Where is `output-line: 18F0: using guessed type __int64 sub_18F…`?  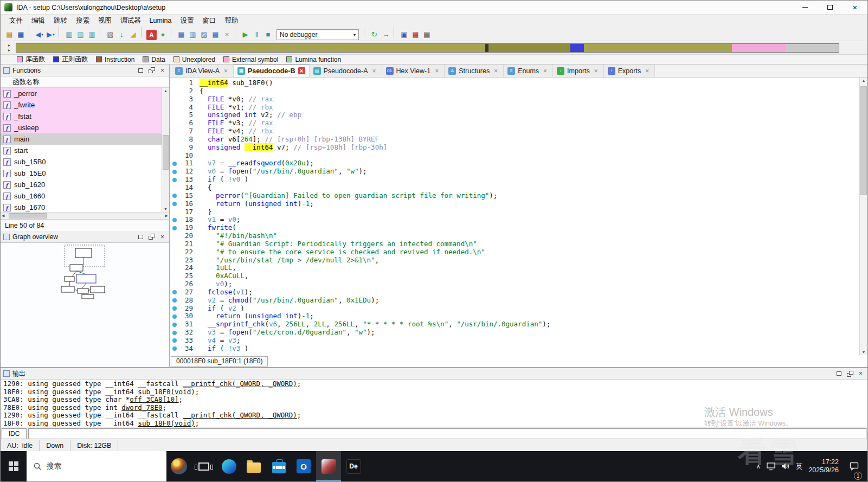
output-line: 18F0: using guessed type __int64 sub_18F… is located at coordinates (434, 423).